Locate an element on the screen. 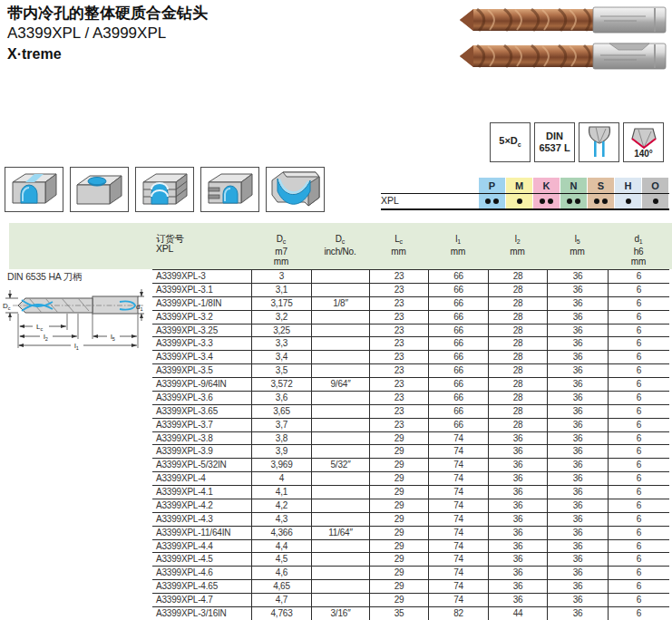  material-bottom-rule is located at coordinates (525, 209).